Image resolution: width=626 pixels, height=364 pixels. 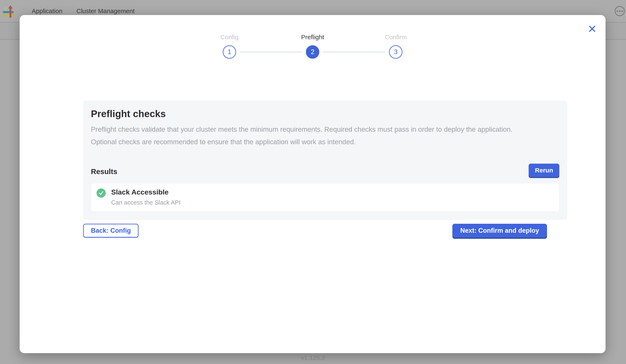 What do you see at coordinates (146, 192) in the screenshot?
I see `result-title: Slack Accessible` at bounding box center [146, 192].